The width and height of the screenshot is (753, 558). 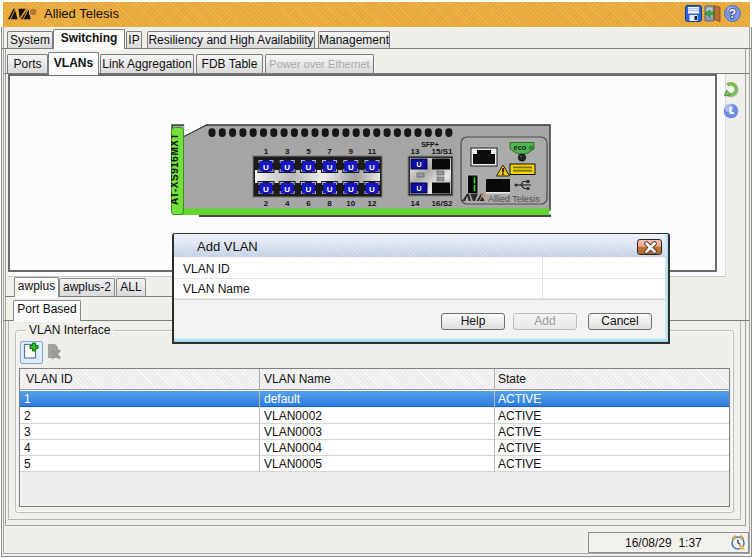 What do you see at coordinates (176, 169) in the screenshot?
I see `svg-text: AT-XS916MXT` at bounding box center [176, 169].